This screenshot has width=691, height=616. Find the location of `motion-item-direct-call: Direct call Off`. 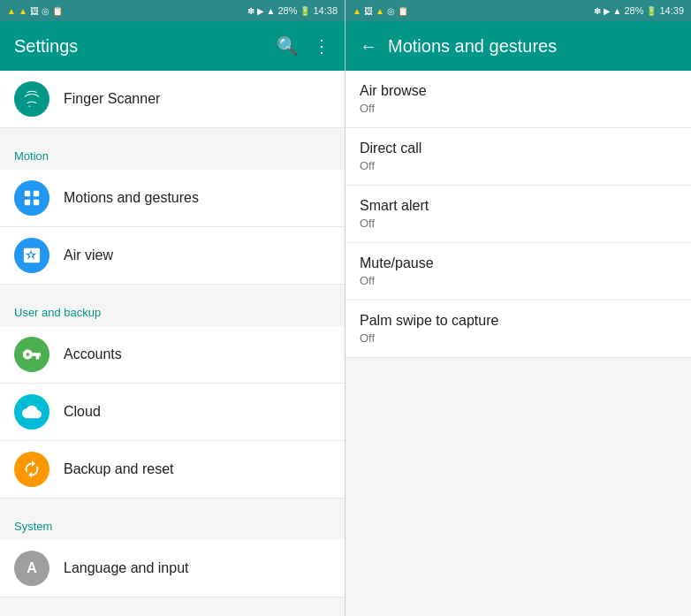

motion-item-direct-call: Direct call Off is located at coordinates (518, 157).